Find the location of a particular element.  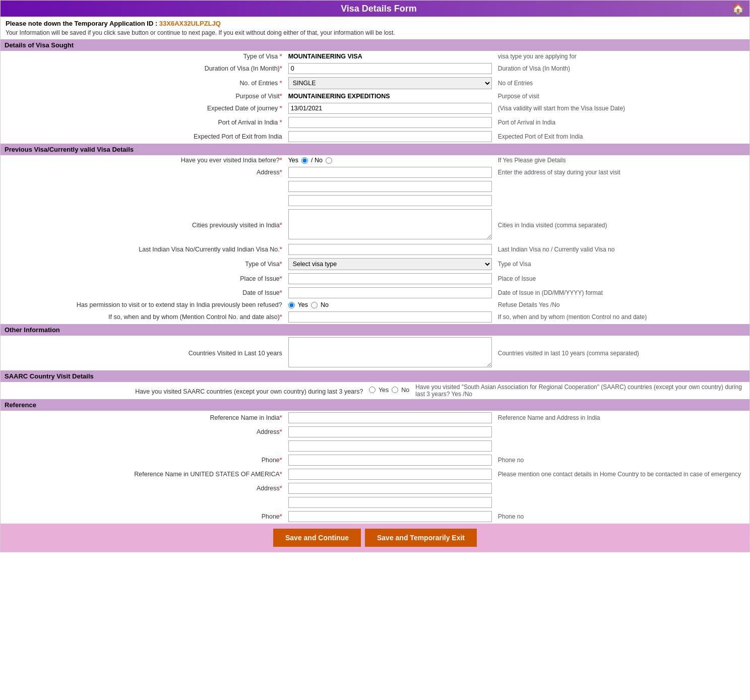

no-entries-select: SINGLE DOUBLE MULTIPLE is located at coordinates (390, 83).